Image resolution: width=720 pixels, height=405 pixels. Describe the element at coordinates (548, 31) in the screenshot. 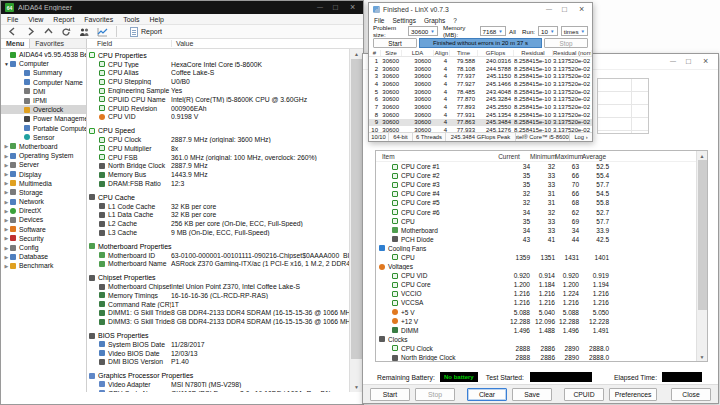

I see `run-select: 10▼` at that location.